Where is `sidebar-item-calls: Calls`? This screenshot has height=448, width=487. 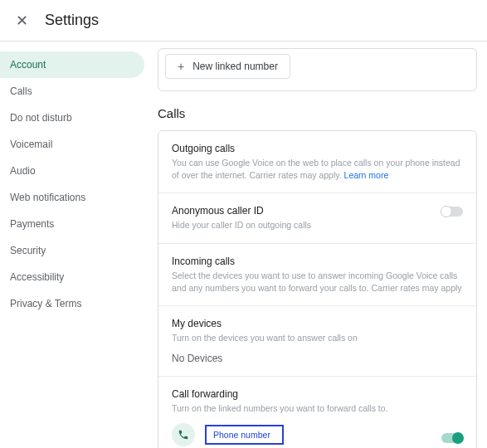 sidebar-item-calls: Calls is located at coordinates (72, 91).